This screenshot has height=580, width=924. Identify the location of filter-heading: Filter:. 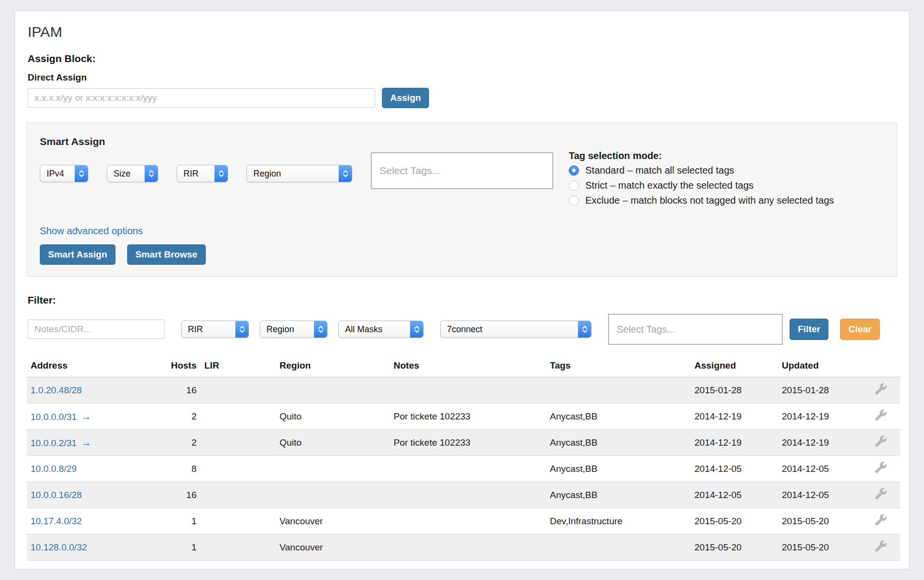
(462, 300).